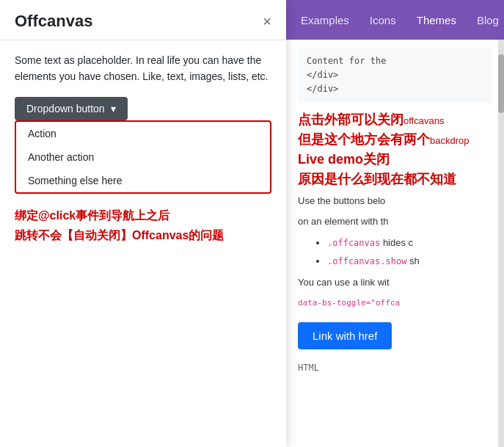 The width and height of the screenshot is (504, 447). Describe the element at coordinates (395, 283) in the screenshot. I see `doc-text-3: You can use a link wit` at that location.